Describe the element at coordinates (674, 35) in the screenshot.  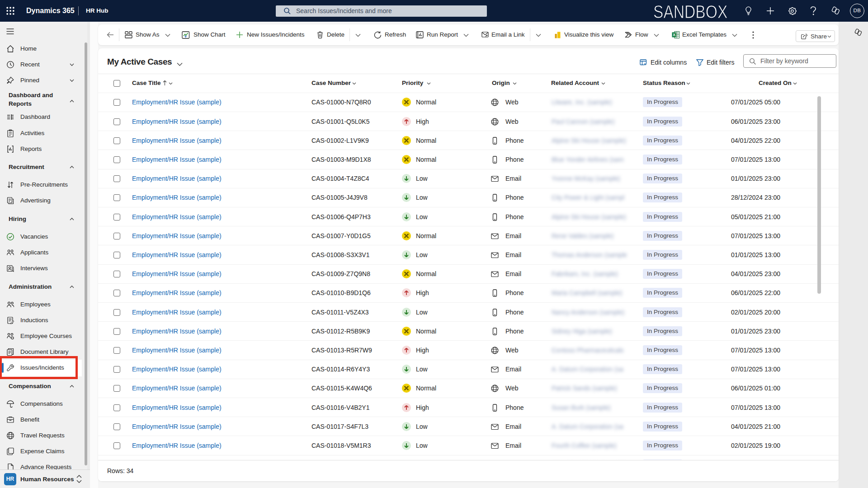
I see `svg-text: X` at that location.